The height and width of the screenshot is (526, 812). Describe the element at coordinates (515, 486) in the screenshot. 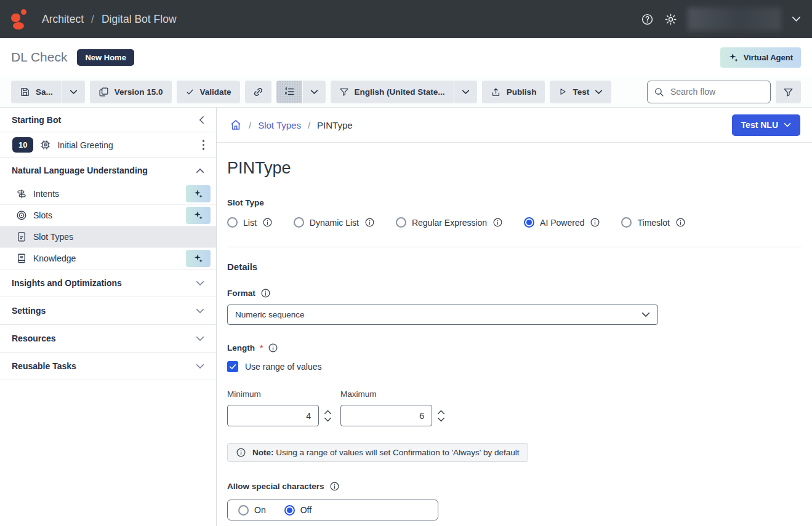

I see `allow-special-characters-label: Allow special characters` at that location.